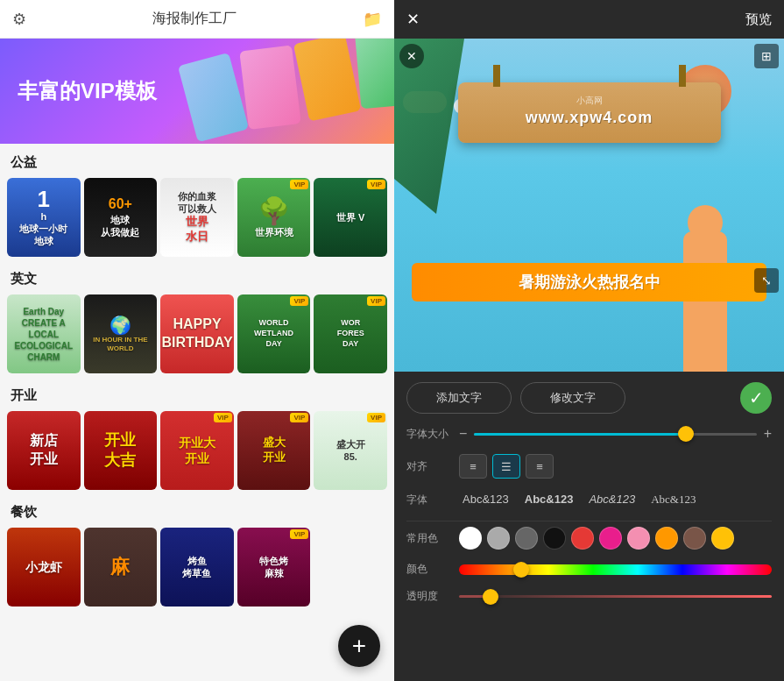 Image resolution: width=784 pixels, height=681 pixels. What do you see at coordinates (573, 398) in the screenshot?
I see `edit-text-button: 修改文字` at bounding box center [573, 398].